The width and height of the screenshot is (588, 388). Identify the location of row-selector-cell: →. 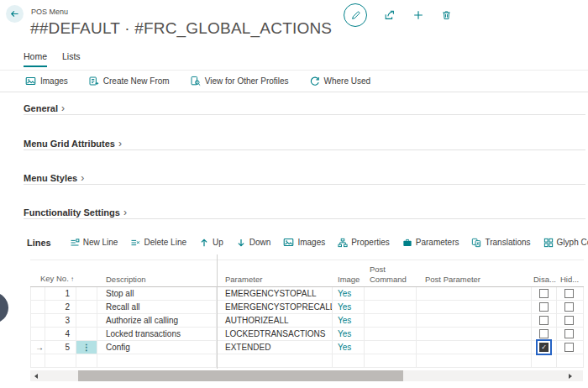
(38, 348).